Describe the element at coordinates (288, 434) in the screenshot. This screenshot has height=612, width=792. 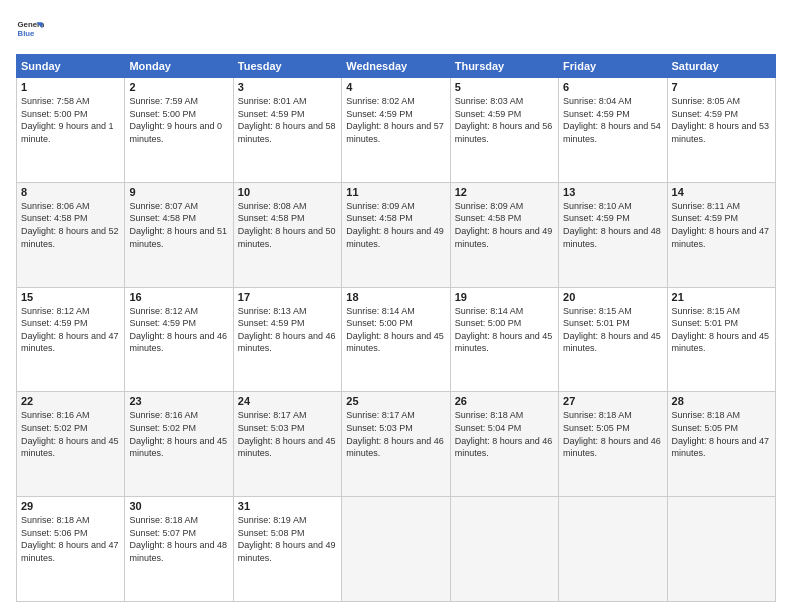
I see `day-info: Sunrise: 8:17 AM Sunset: 5:03 PM Dayligh…` at that location.